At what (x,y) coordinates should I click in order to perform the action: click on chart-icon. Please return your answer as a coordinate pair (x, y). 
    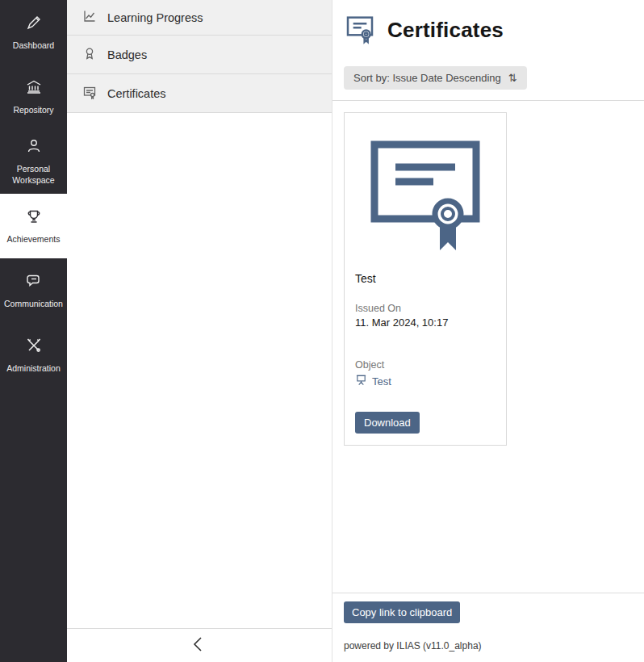
    Looking at the image, I should click on (90, 18).